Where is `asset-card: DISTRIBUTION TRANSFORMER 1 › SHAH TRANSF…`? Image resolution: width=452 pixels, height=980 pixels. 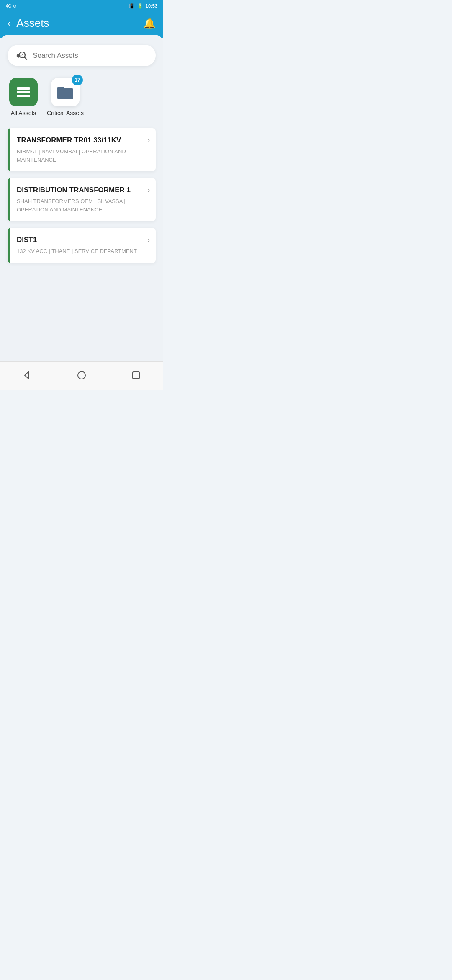
asset-card: DISTRIBUTION TRANSFORMER 1 › SHAH TRANSF… is located at coordinates (82, 199).